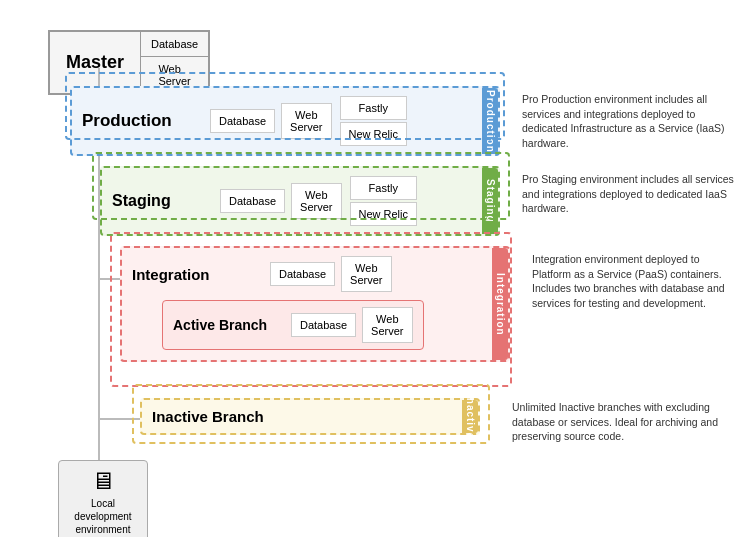 This screenshot has width=750, height=537. Describe the element at coordinates (95, 62) in the screenshot. I see `master-label: Master` at that location.